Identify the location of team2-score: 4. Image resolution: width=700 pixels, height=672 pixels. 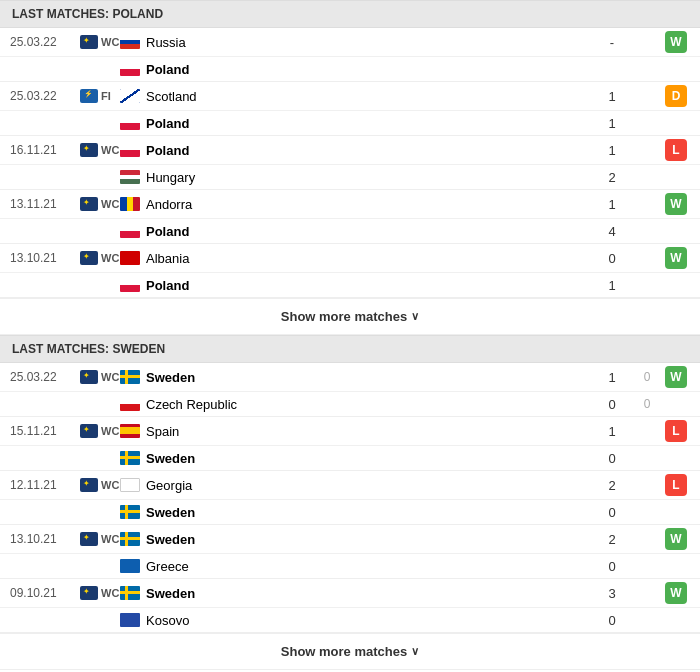
(612, 232).